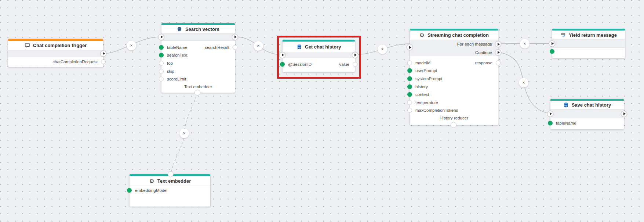 Image resolution: width=644 pixels, height=222 pixels. I want to click on node-title: Chat completion trigger, so click(60, 46).